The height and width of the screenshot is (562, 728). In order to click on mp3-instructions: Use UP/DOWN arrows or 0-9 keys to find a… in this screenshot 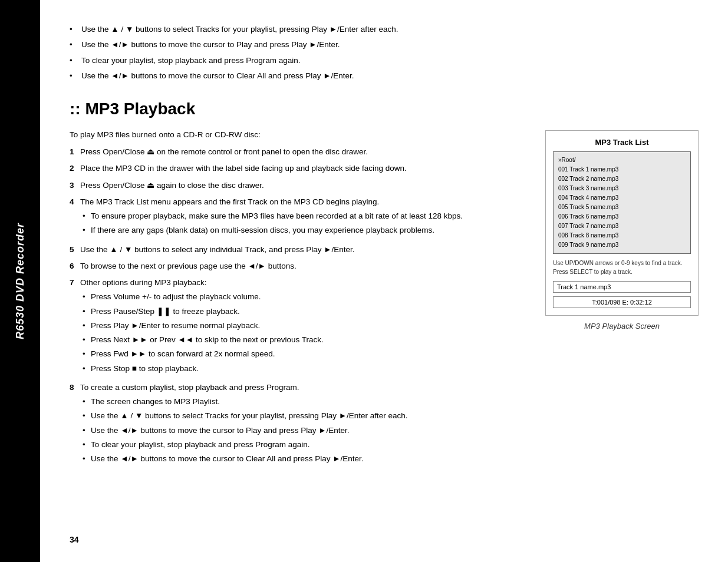, I will do `click(622, 267)`.